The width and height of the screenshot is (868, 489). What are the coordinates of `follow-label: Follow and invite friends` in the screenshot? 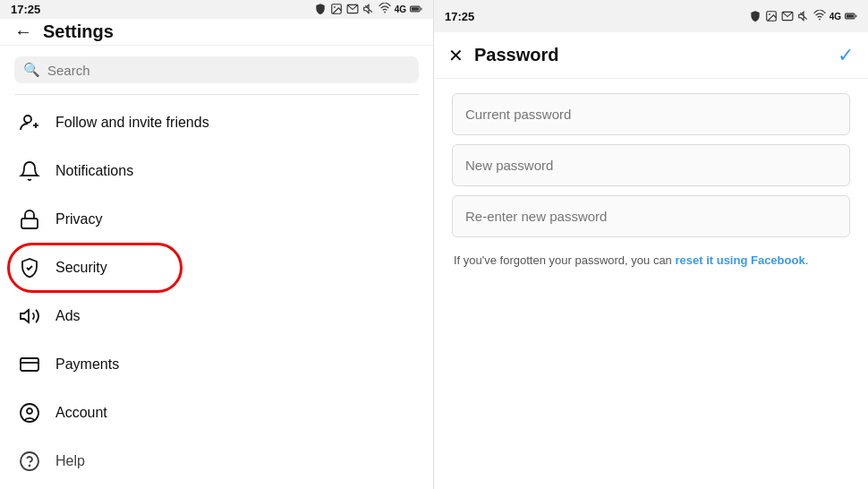 It's located at (132, 123).